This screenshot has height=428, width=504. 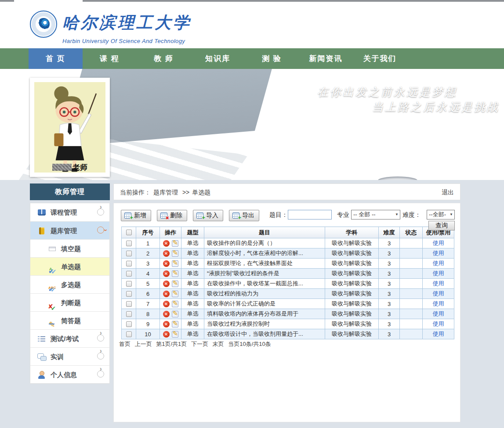 What do you see at coordinates (288, 233) in the screenshot?
I see `table-header-row: 序号 操作 题型 题目 学科 难度 状态 使用/禁用` at bounding box center [288, 233].